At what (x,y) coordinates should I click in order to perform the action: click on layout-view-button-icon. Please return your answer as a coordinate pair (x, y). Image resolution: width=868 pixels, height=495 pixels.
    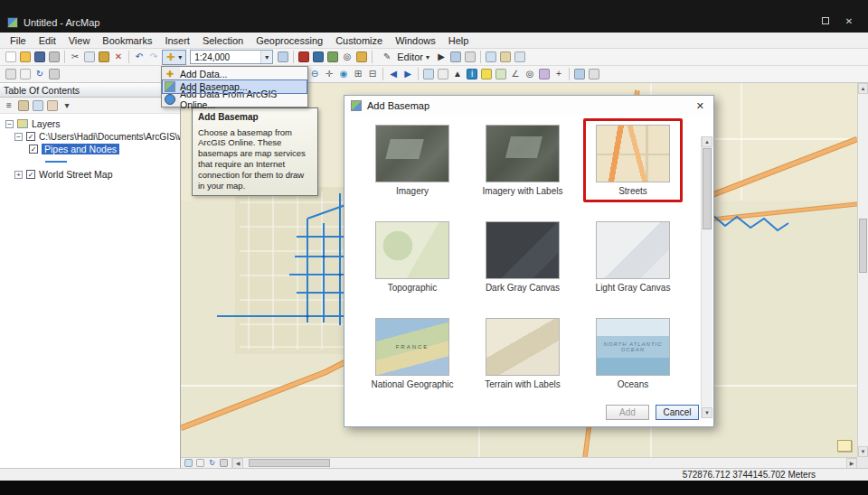
    Looking at the image, I should click on (201, 462).